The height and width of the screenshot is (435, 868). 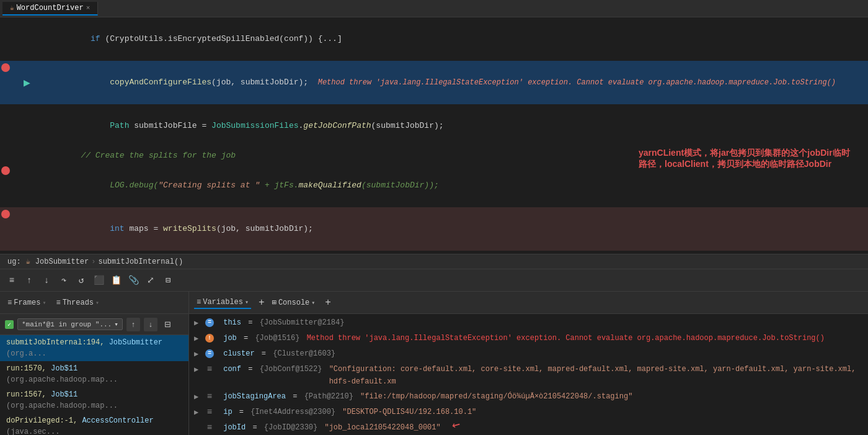 I want to click on var-name-this: this, so click(x=232, y=323).